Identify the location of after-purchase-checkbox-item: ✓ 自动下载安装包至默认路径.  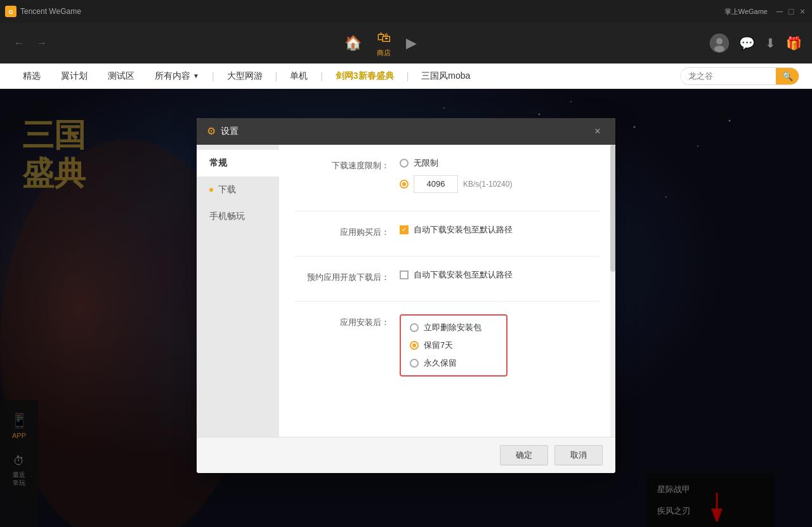
(500, 230).